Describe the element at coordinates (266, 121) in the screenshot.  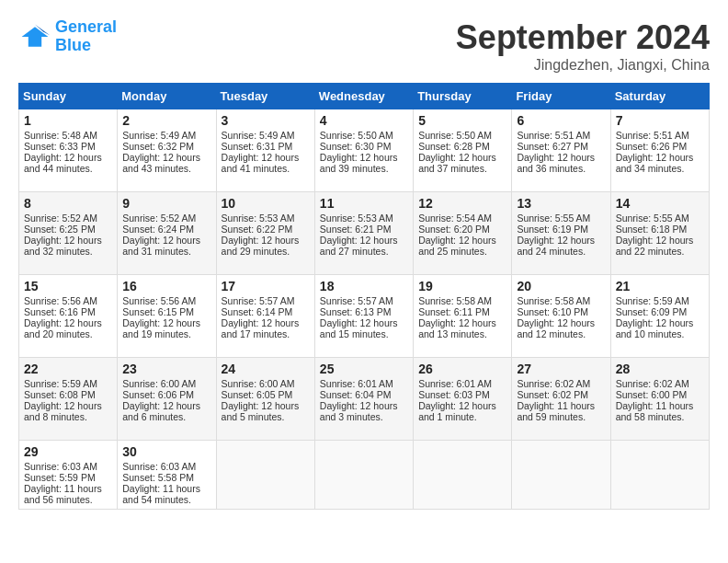
I see `day-number: 3` at that location.